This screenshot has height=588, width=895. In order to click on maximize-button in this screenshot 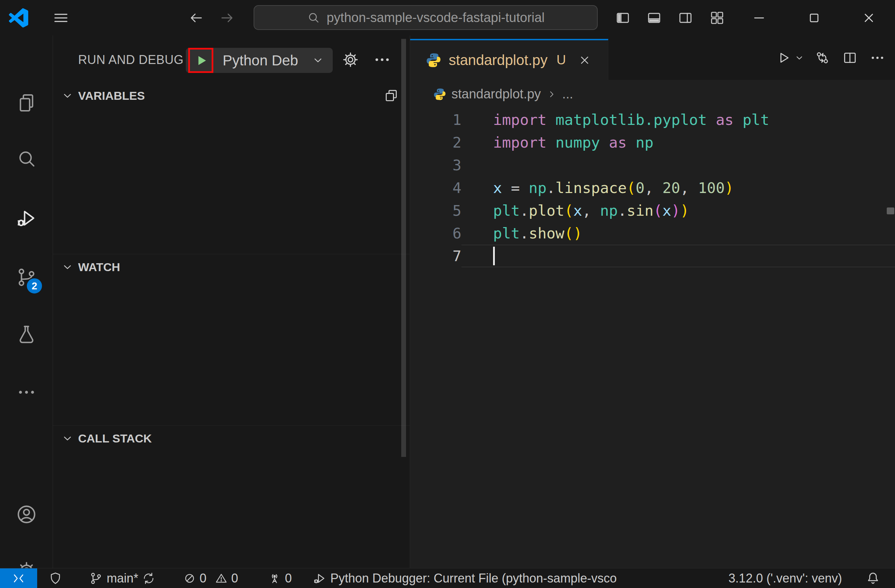, I will do `click(814, 18)`.